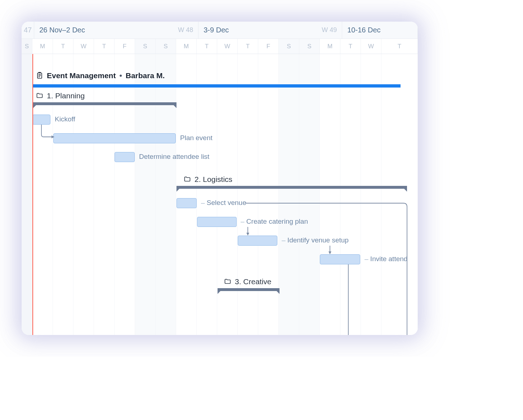  Describe the element at coordinates (364, 30) in the screenshot. I see `week-range: 10-16 Dec` at that location.